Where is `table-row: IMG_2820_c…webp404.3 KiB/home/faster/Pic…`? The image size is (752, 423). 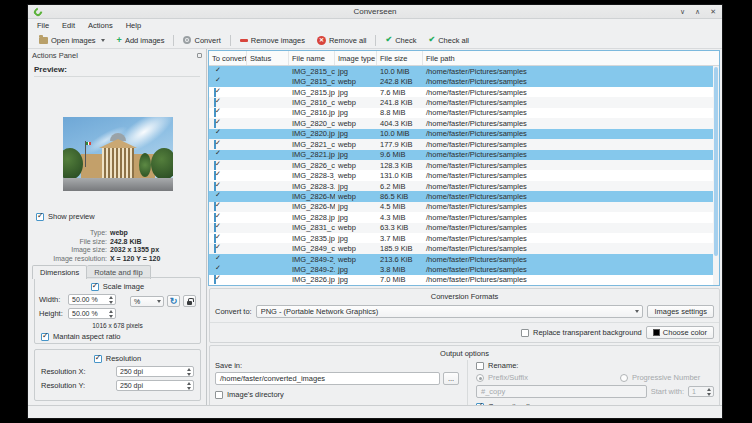
table-row: IMG_2820_c…webp404.3 KiB/home/faster/Pic… is located at coordinates (464, 123).